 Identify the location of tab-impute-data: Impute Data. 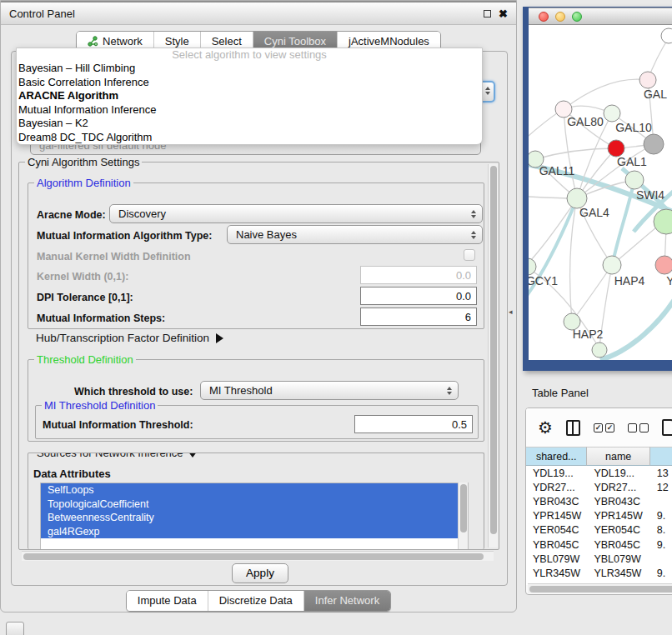
(167, 601).